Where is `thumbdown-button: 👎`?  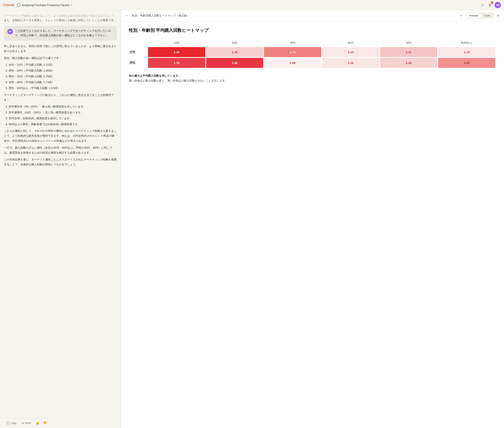
thumbdown-button: 👎 is located at coordinates (45, 423).